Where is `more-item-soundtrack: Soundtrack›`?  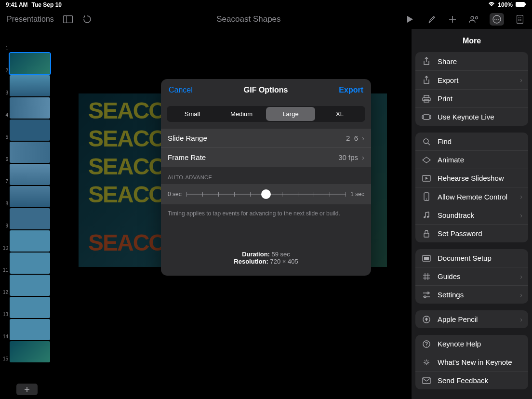 more-item-soundtrack: Soundtrack› is located at coordinates (472, 215).